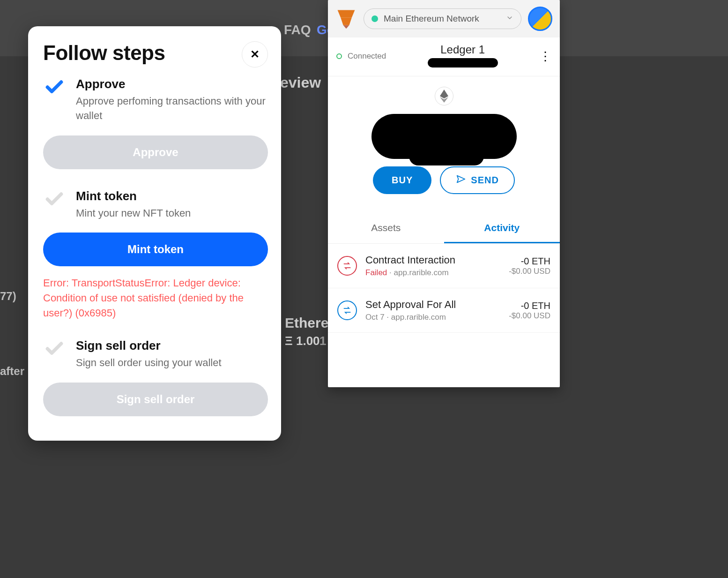 This screenshot has width=728, height=578. Describe the element at coordinates (156, 152) in the screenshot. I see `approve-button: Approve` at that location.